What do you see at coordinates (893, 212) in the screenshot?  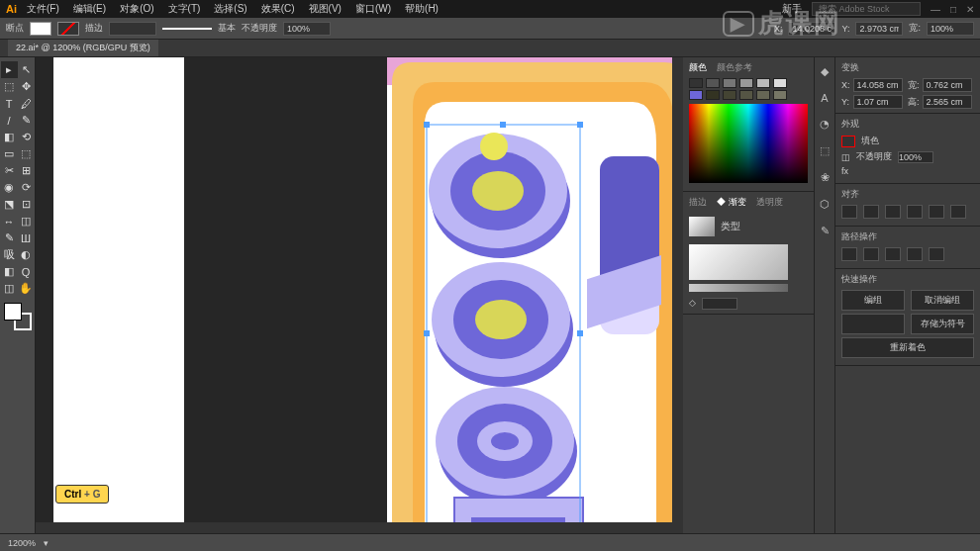 I see `align-right` at bounding box center [893, 212].